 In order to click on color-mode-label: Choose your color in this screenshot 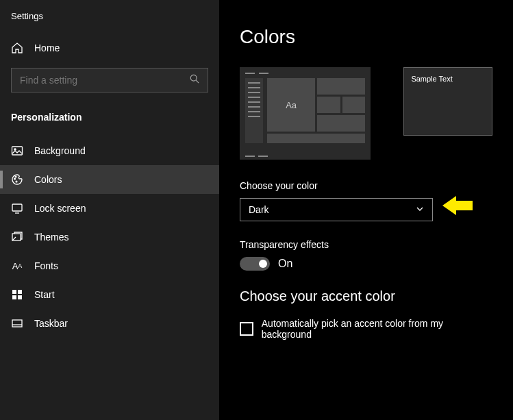, I will do `click(366, 186)`.